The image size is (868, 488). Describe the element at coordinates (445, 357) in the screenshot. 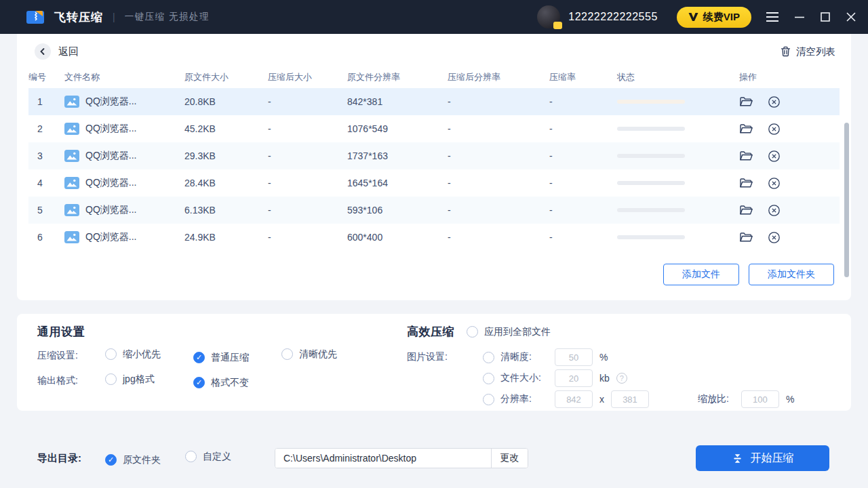

I see `image-setting-label: 图片设置:` at that location.